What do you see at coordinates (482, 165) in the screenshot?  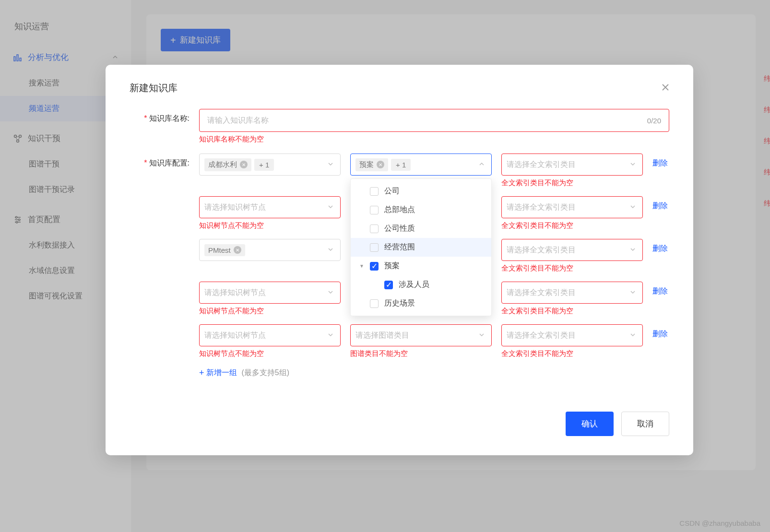 I see `chevron-up-icon` at bounding box center [482, 165].